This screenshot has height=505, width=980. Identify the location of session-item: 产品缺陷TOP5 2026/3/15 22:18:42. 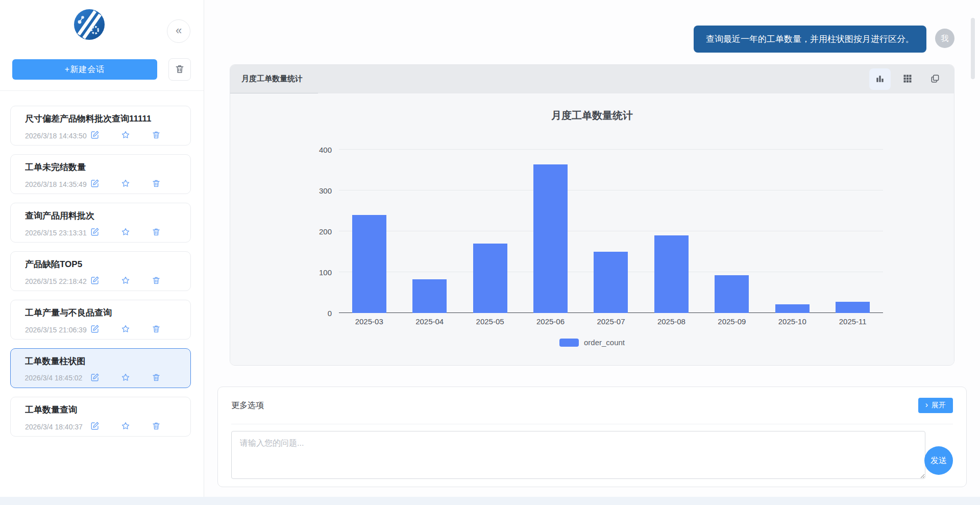
(101, 271).